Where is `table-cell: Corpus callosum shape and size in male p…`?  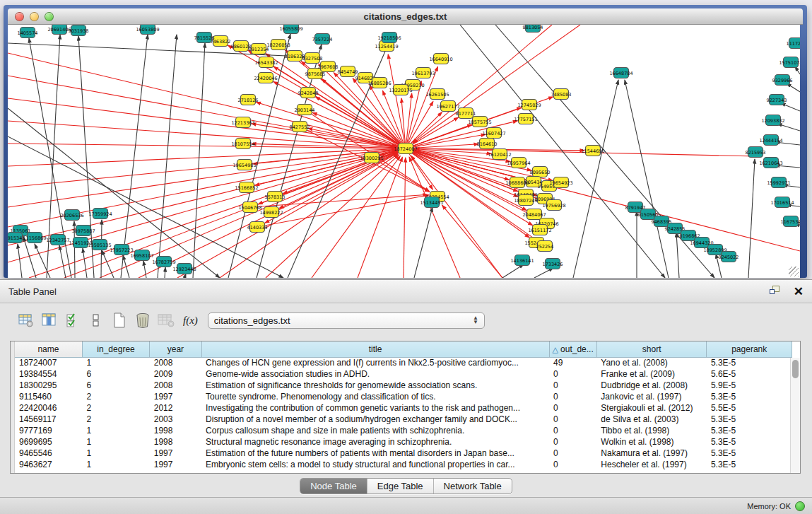 table-cell: Corpus callosum shape and size in male p… is located at coordinates (375, 431).